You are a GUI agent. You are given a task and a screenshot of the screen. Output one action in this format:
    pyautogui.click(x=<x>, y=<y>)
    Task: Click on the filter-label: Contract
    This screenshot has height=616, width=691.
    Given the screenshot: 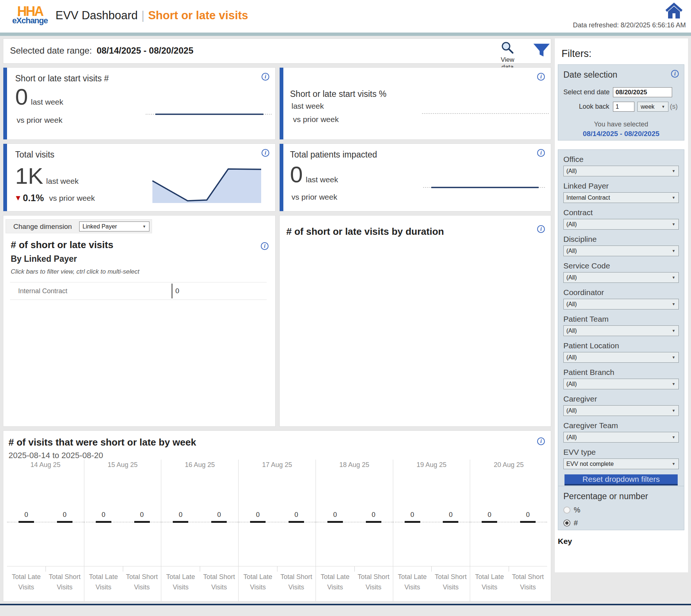 What is the action you would take?
    pyautogui.click(x=621, y=213)
    